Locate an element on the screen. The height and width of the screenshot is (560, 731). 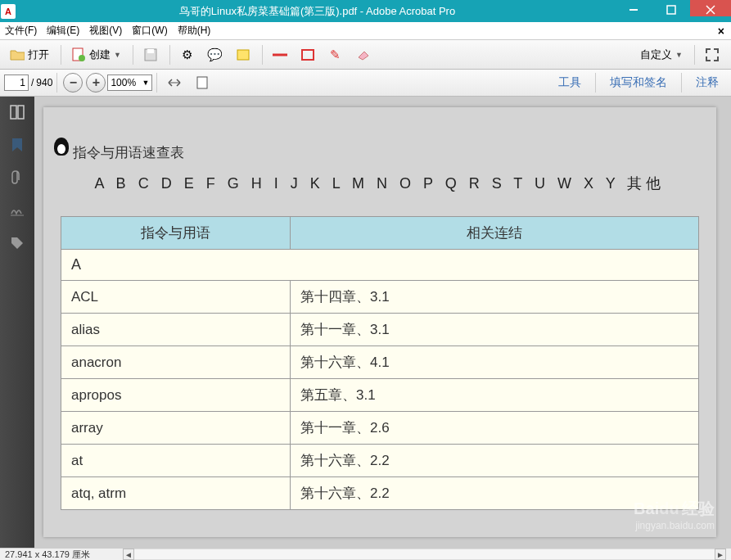
col-term-header: 指令与用语 is located at coordinates (176, 233).